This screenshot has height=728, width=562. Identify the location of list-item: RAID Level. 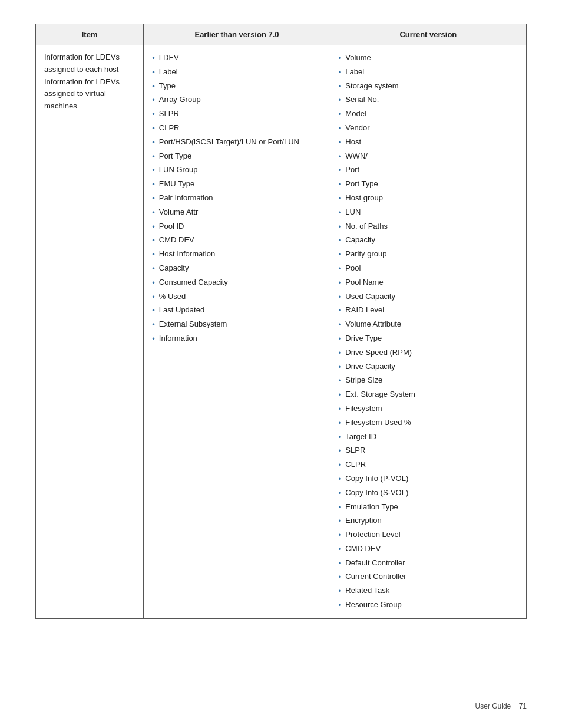
(428, 311).